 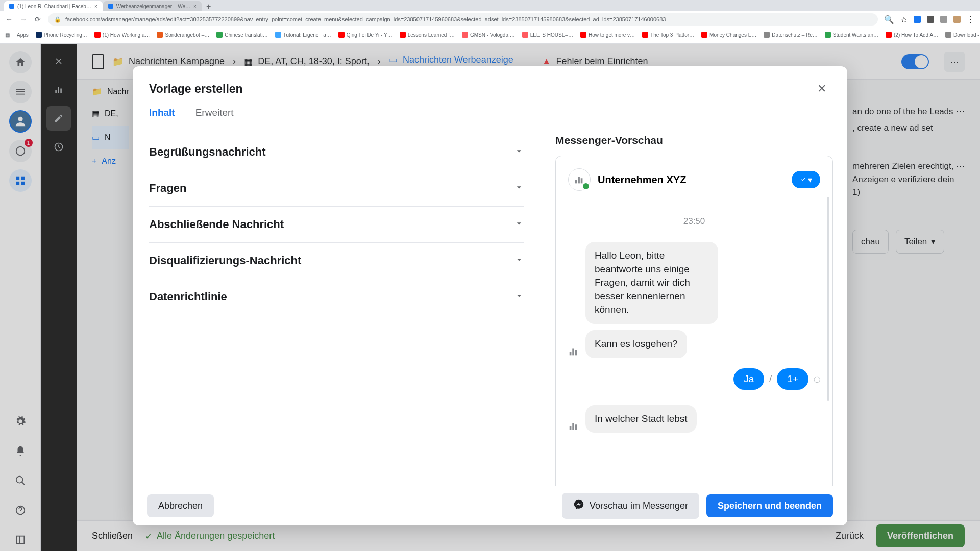 I want to click on message-row: In welcher Stadt lebst, so click(x=694, y=419).